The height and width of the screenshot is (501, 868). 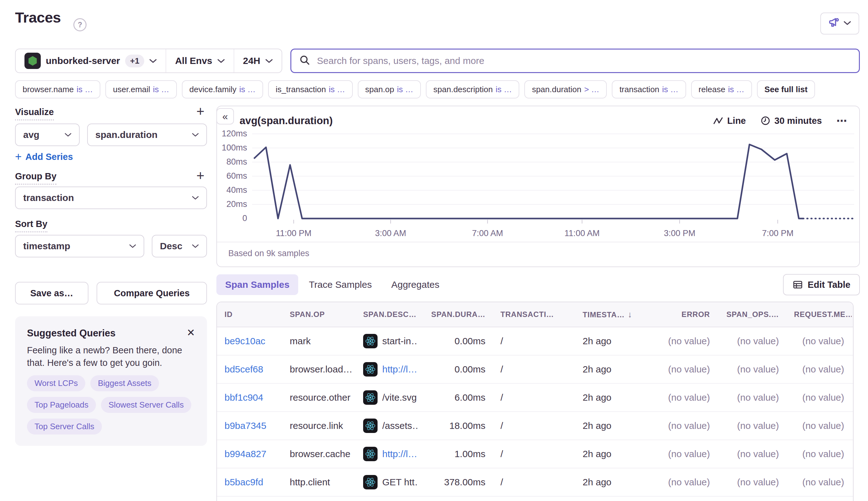 I want to click on project-selector: ⬢ unborked-server +1, so click(x=91, y=61).